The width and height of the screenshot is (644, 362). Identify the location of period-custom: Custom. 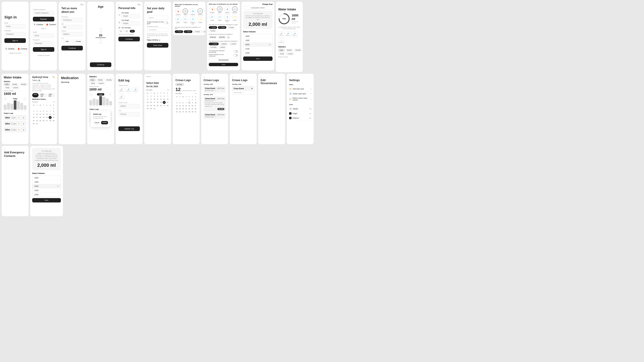
(290, 54).